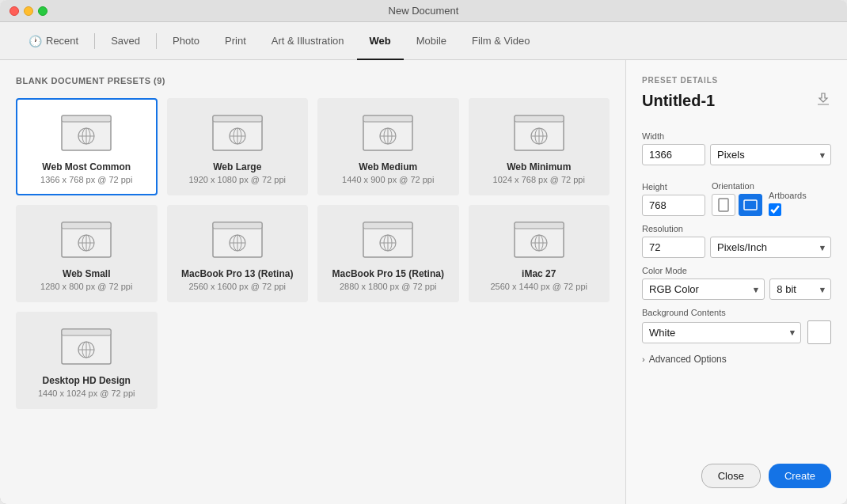  I want to click on preset-size-7: 2560 x 1440 px @ 72 ppi, so click(539, 286).